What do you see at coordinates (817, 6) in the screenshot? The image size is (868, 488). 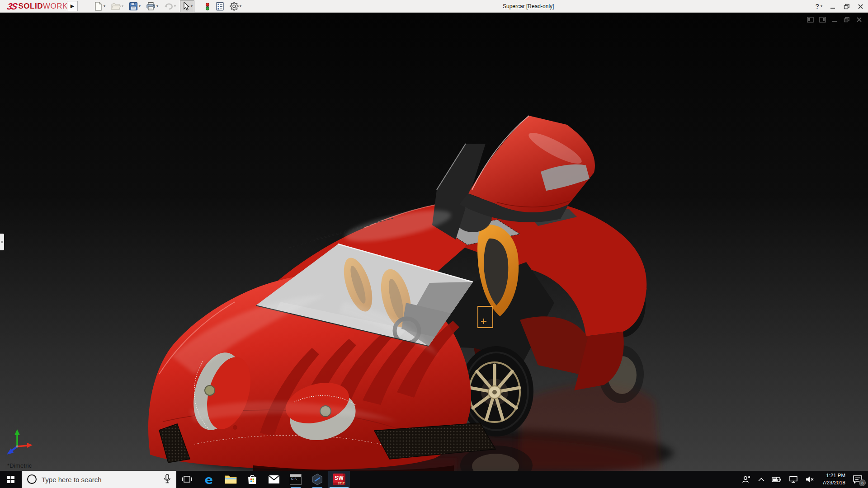 I see `help-icon: ?` at bounding box center [817, 6].